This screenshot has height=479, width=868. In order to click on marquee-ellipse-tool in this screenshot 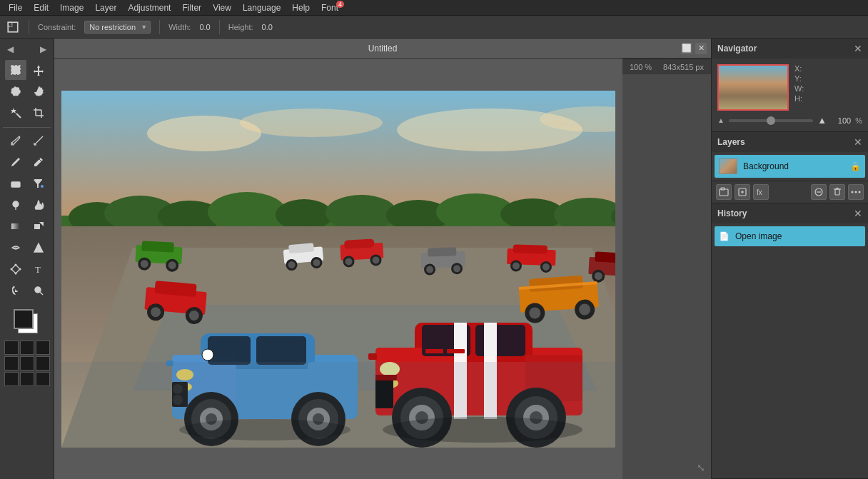, I will do `click(16, 91)`.